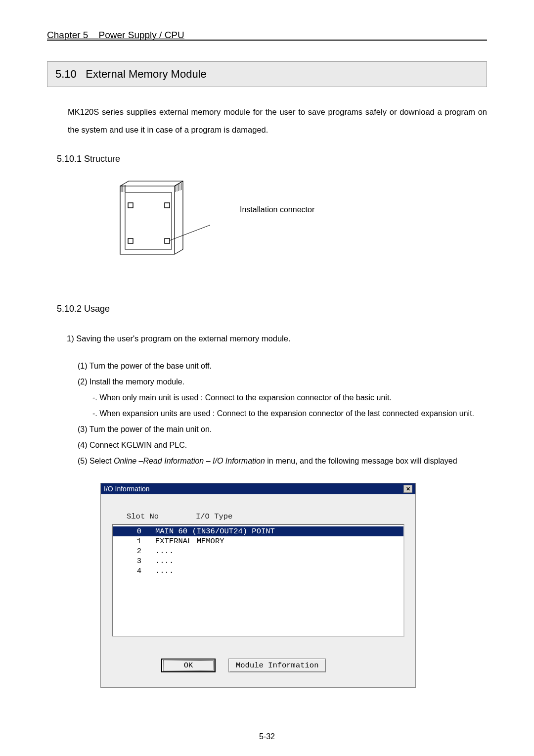 The image size is (534, 756). Describe the element at coordinates (282, 414) in the screenshot. I see `usage-steps: (1) Turn the power of the base unit off.…` at that location.